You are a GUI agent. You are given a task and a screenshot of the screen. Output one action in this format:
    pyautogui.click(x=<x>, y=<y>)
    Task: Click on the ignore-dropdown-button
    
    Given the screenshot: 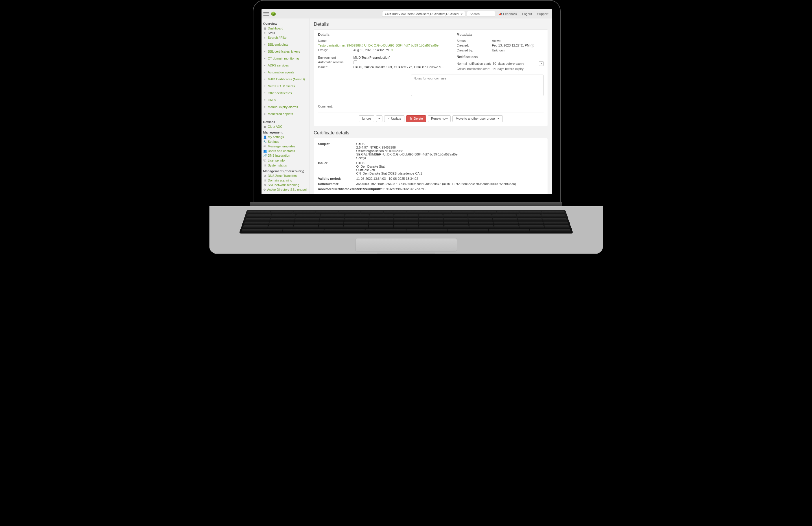 What is the action you would take?
    pyautogui.click(x=379, y=119)
    